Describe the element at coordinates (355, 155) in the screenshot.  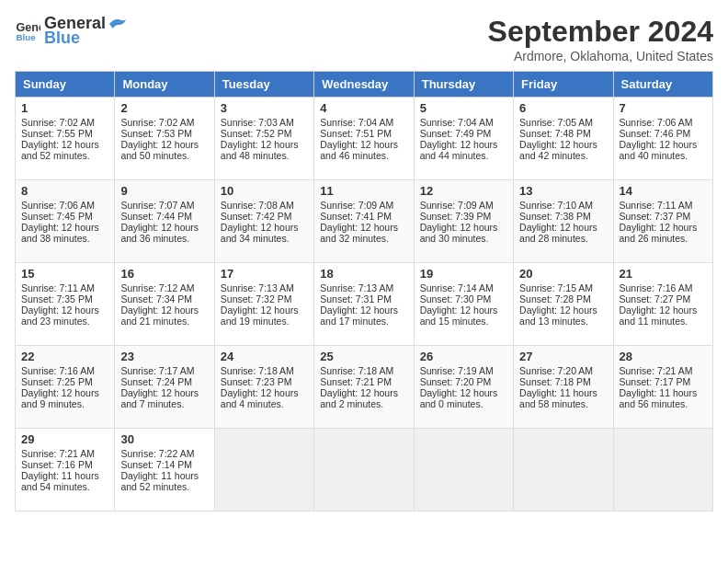
I see `daylight-minutes: and 46 minutes.` at that location.